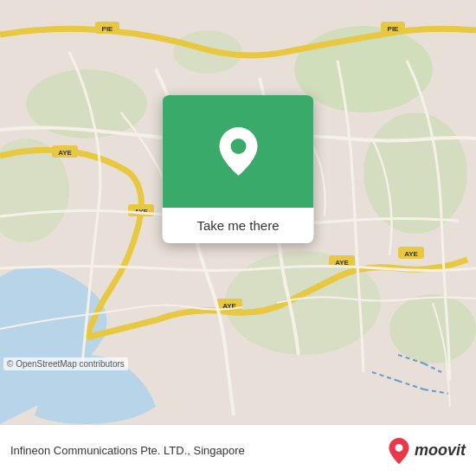 The height and width of the screenshot is (476, 476). What do you see at coordinates (66, 363) in the screenshot?
I see `map-attribution: © OpenStreetMap contributors` at bounding box center [66, 363].